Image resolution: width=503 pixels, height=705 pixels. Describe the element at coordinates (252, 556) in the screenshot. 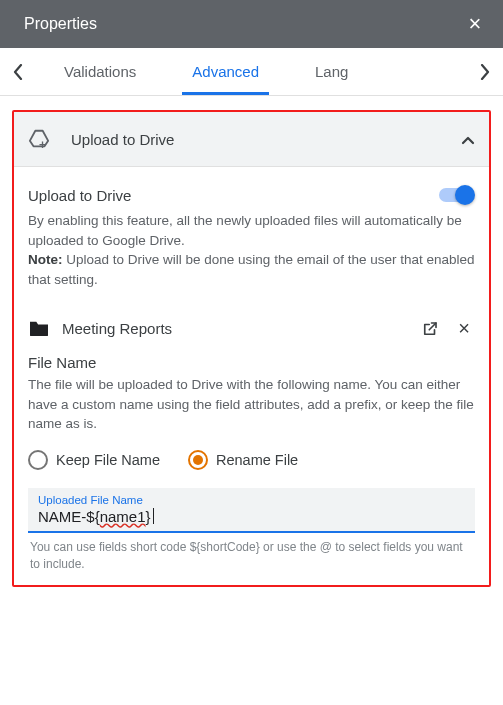

I see `filename-hint: You can use fields short code ${shortCod…` at that location.